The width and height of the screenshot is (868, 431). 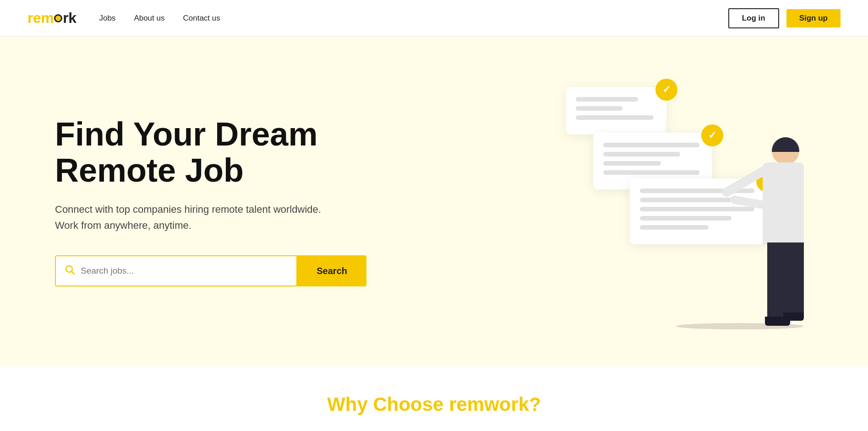 I want to click on nav-link-jobs: Jobs, so click(x=107, y=18).